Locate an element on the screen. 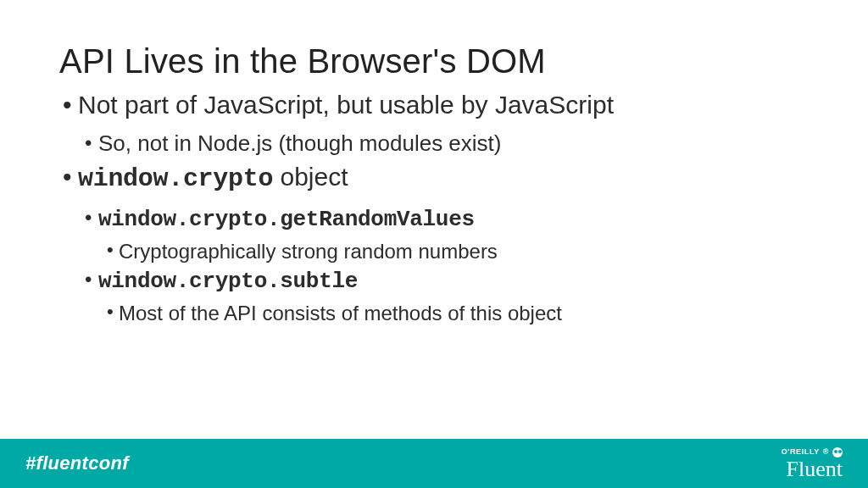  footer-bar: #fluentconf O'REILLY® Fluent is located at coordinates (434, 463).